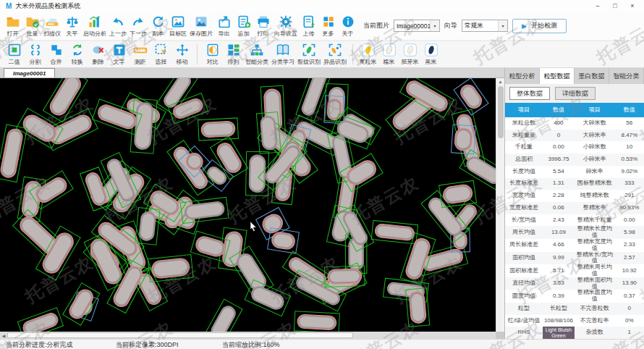  What do you see at coordinates (329, 26) in the screenshot?
I see `toolbar-button-more: 更多` at bounding box center [329, 26].